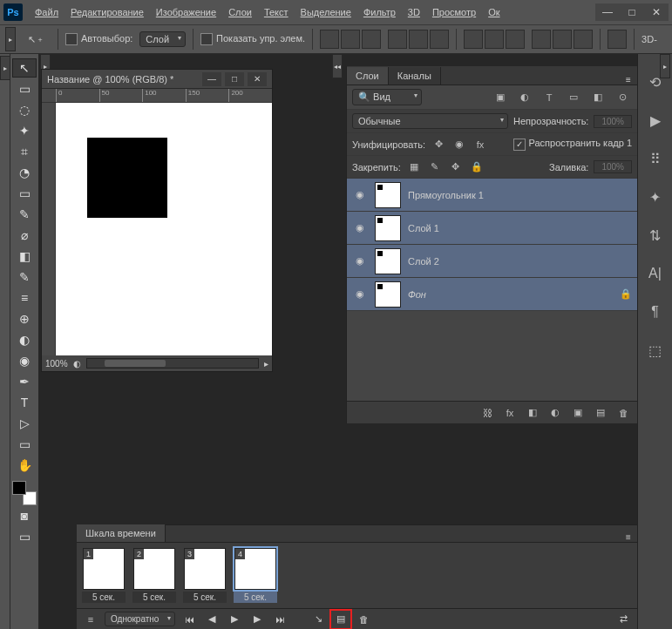  I want to click on ruler-horizontal: 0 50 100 150 200, so click(157, 96).